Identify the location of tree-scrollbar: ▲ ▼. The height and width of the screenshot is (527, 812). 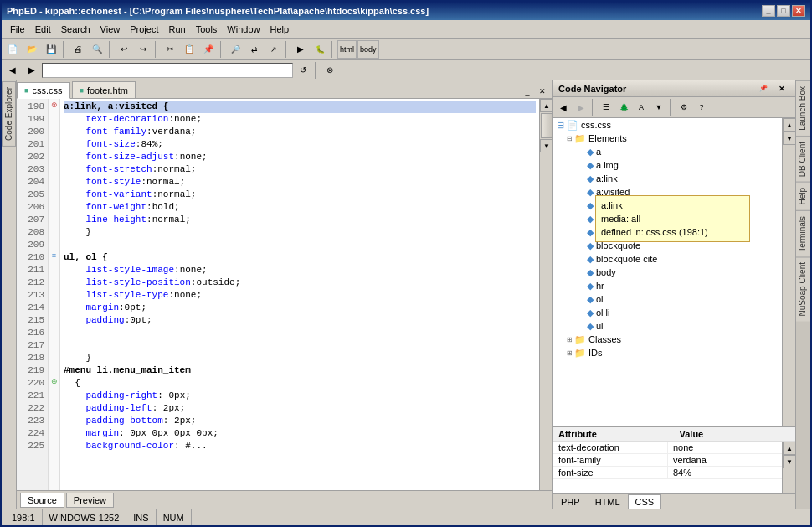
(789, 272).